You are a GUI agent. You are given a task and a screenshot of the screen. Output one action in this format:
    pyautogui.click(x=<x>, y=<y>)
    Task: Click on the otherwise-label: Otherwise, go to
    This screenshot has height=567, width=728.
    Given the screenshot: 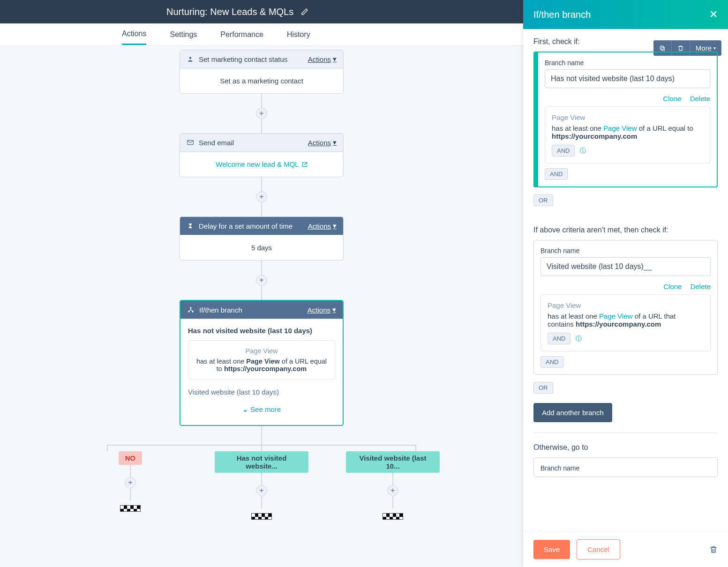 What is the action you would take?
    pyautogui.click(x=625, y=448)
    